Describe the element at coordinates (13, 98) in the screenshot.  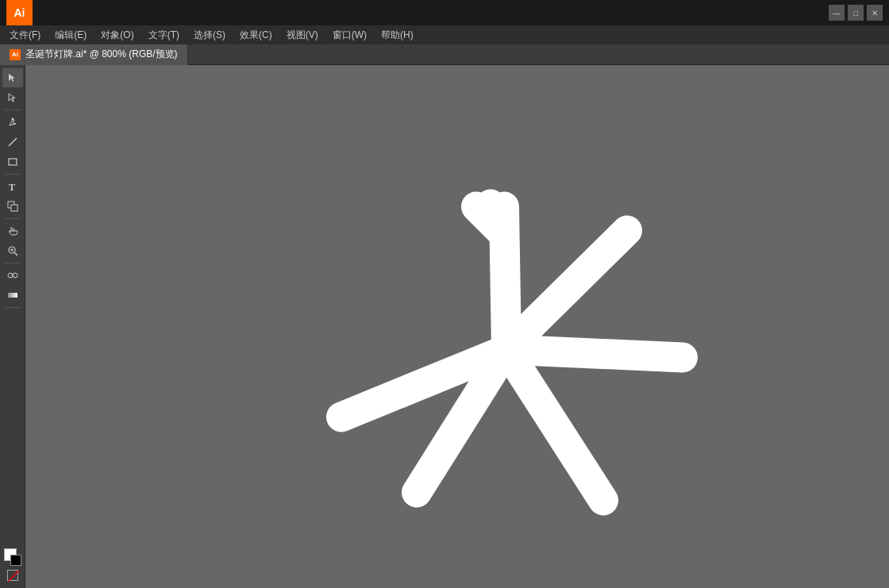
I see `direct-selection-tool-button` at that location.